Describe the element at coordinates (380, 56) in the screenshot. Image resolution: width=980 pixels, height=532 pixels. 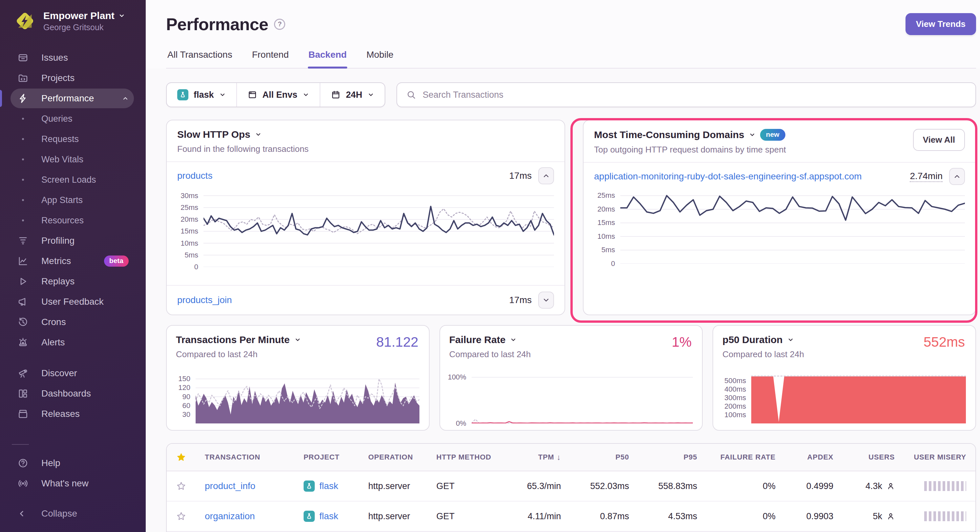
I see `tab-mobile: Mobile` at that location.